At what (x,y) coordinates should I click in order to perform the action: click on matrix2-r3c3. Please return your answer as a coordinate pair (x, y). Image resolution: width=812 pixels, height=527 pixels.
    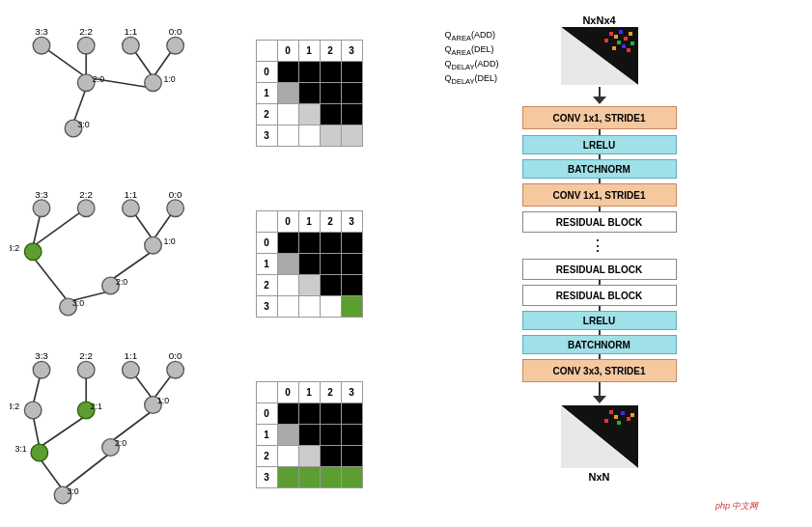
    Looking at the image, I should click on (351, 306).